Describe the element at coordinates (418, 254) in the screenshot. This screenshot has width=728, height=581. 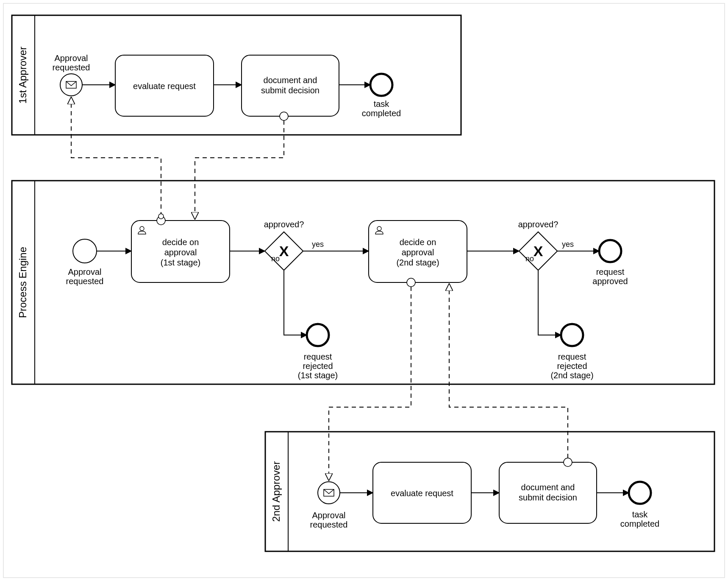
I see `task-decide-approval-2nd: decide on approval (2nd stage)` at that location.